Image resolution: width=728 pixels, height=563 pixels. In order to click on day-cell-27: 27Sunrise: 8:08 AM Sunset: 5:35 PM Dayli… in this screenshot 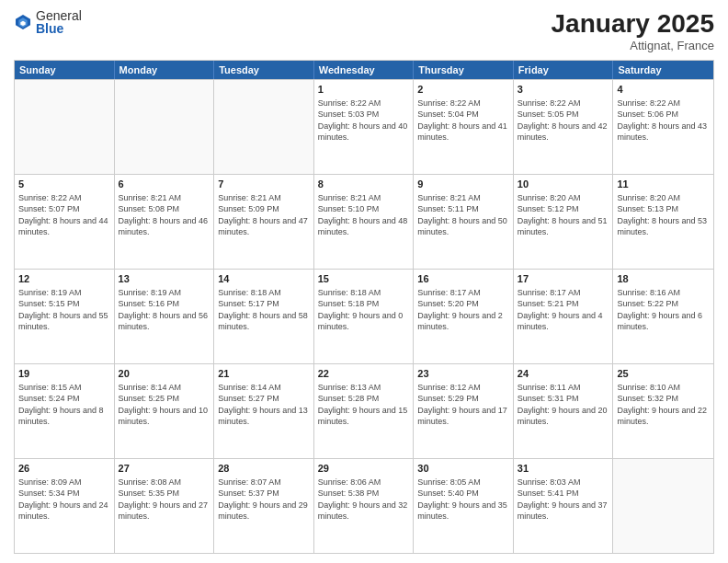, I will do `click(165, 506)`.